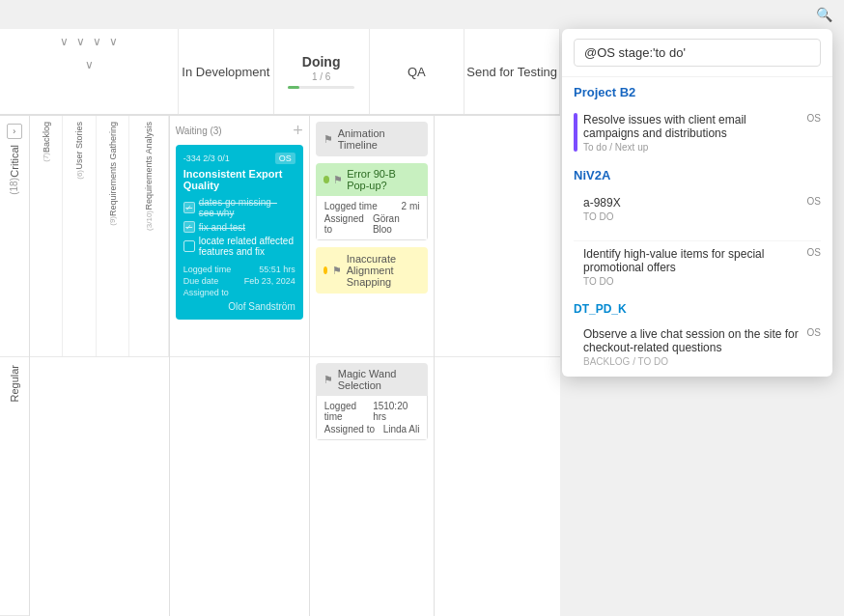 The image size is (844, 616). What do you see at coordinates (697, 348) in the screenshot?
I see `dt-pd-k-result: Observe a live chat session on the site …` at bounding box center [697, 348].